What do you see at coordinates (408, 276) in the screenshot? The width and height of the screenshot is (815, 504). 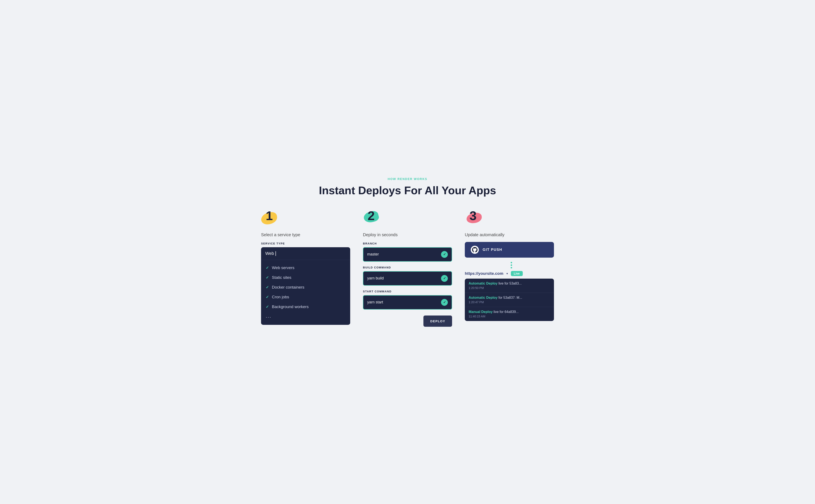 I see `build-command-group: BUILD COMMAND yarn build ✓` at bounding box center [408, 276].